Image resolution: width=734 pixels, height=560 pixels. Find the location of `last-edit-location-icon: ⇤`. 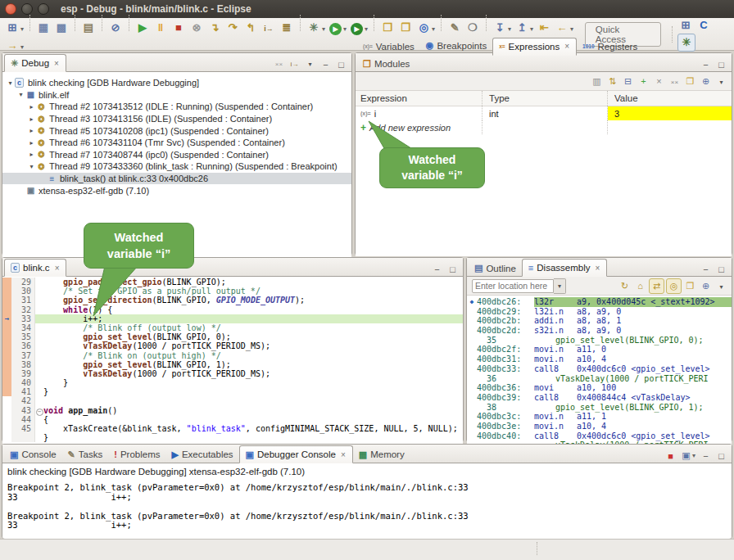

last-edit-location-icon: ⇤ is located at coordinates (544, 28).